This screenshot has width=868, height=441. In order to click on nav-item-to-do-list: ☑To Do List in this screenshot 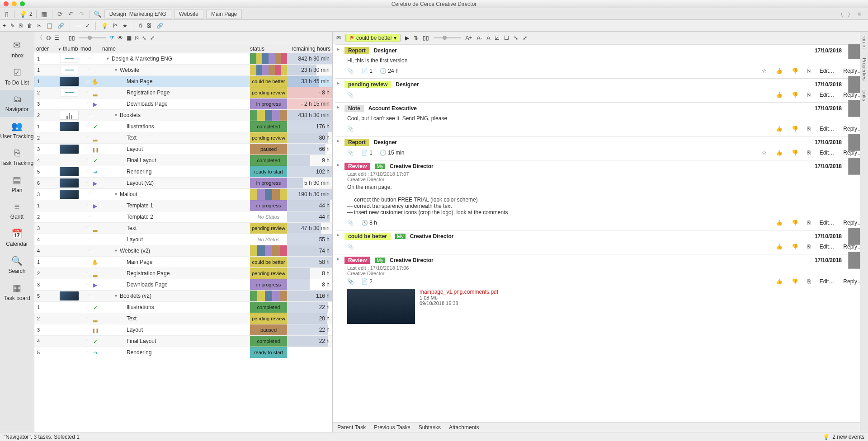, I will do `click(17, 77)`.